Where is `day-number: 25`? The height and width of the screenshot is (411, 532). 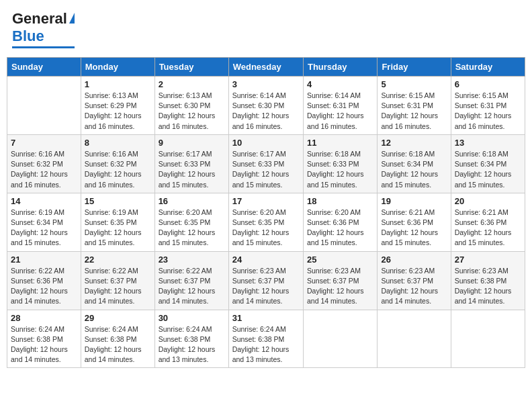 day-number: 25 is located at coordinates (340, 259).